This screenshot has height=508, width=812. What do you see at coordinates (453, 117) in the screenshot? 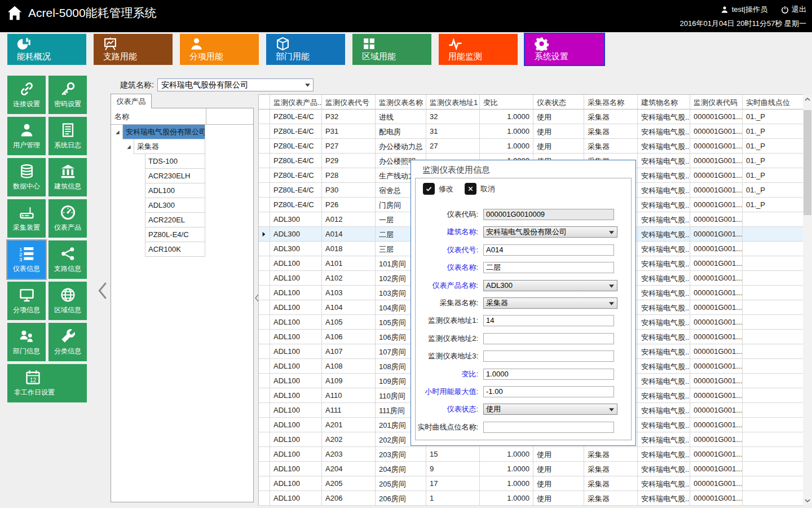
I see `table-cell: 32` at bounding box center [453, 117].